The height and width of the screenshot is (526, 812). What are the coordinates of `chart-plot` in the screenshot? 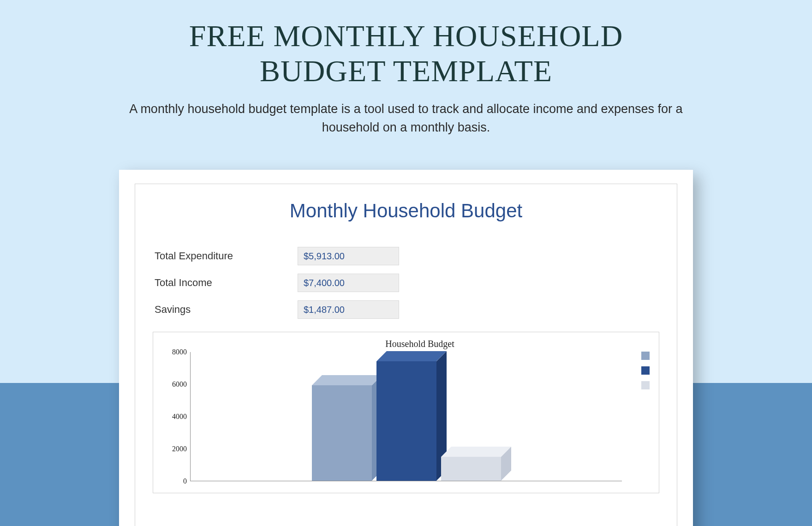 It's located at (406, 417).